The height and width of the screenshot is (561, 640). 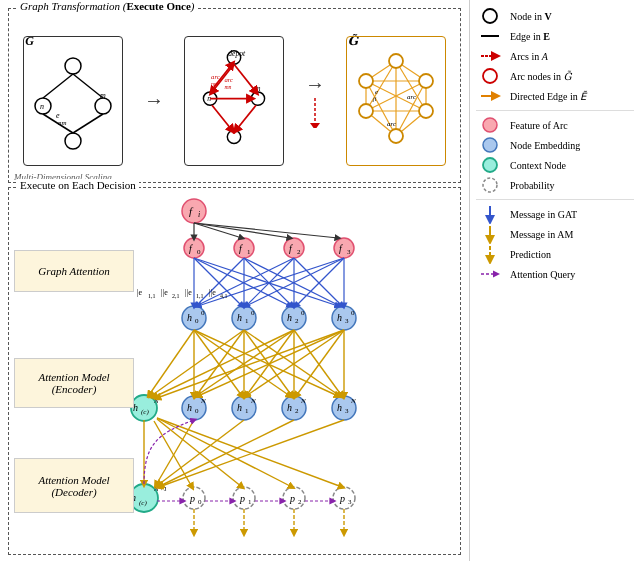 What do you see at coordinates (555, 145) in the screenshot?
I see `legend-node-embed: Node Embedding` at bounding box center [555, 145].